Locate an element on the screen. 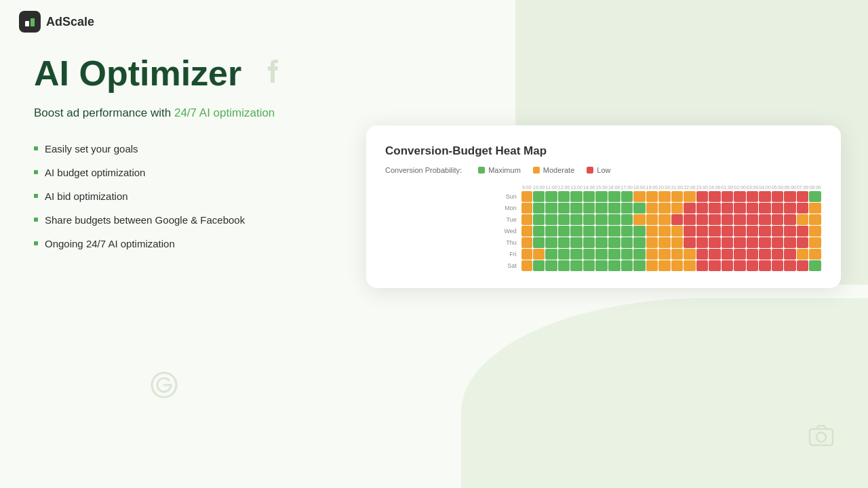 This screenshot has width=868, height=488. feature-label: AI bid optimization is located at coordinates (87, 197).